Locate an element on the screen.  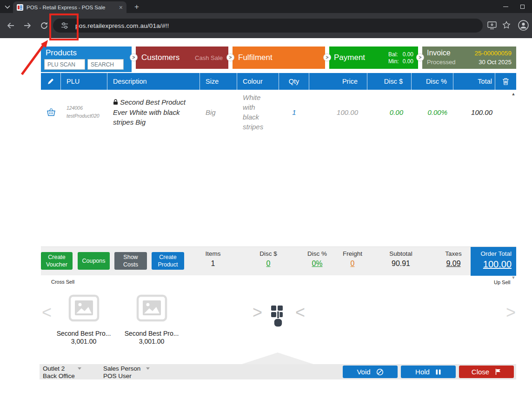
up-sell-label: Up Sell is located at coordinates (502, 282).